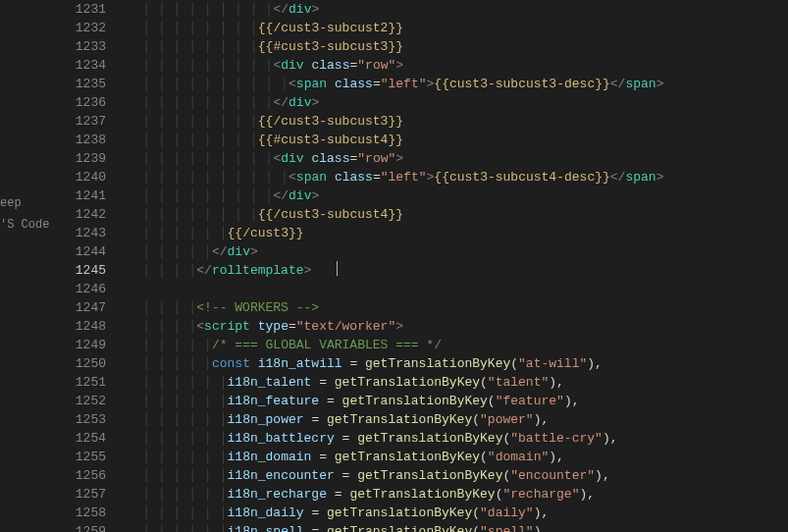 The height and width of the screenshot is (532, 788). Describe the element at coordinates (90, 346) in the screenshot. I see `line-number: 1249` at that location.